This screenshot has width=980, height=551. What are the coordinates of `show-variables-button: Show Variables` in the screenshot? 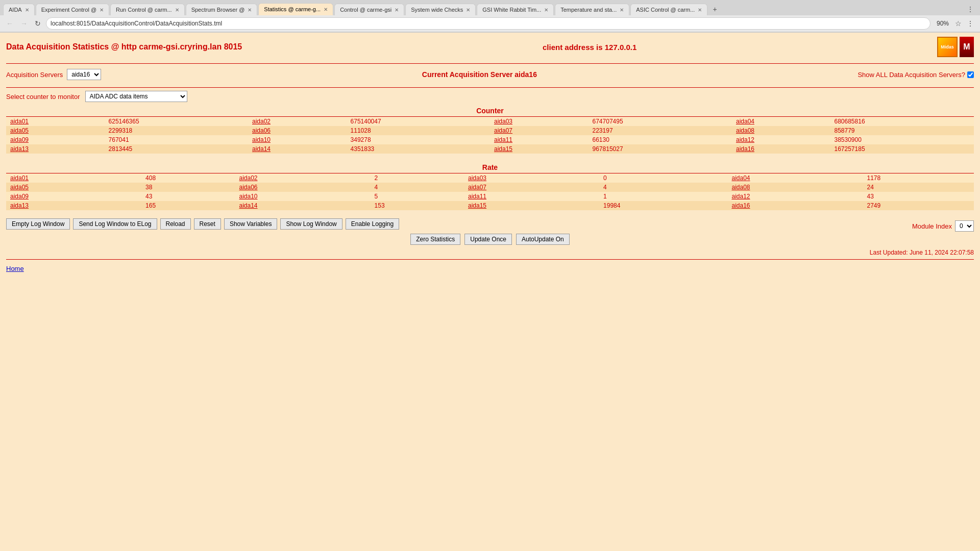 It's located at (251, 224).